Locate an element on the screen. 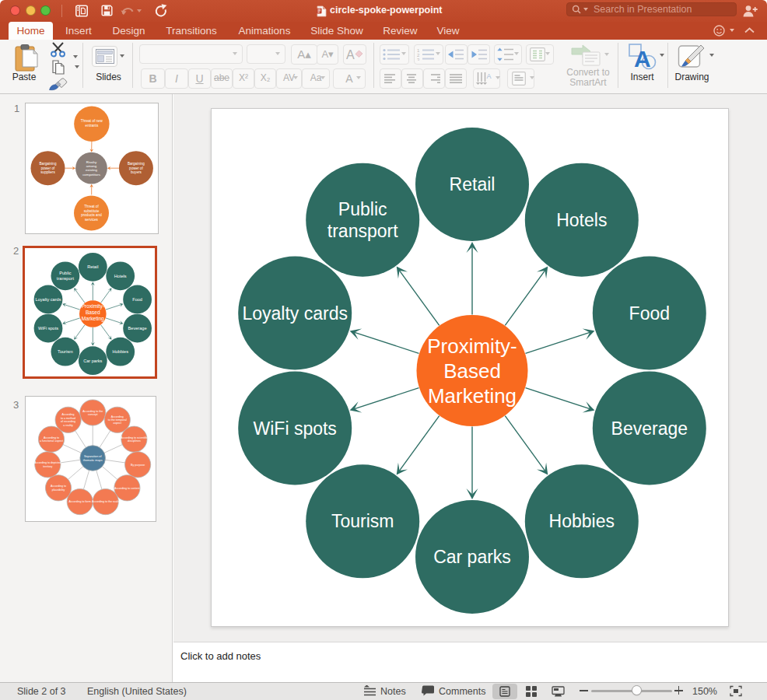 The height and width of the screenshot is (700, 767). svg-text: entrants is located at coordinates (92, 126).